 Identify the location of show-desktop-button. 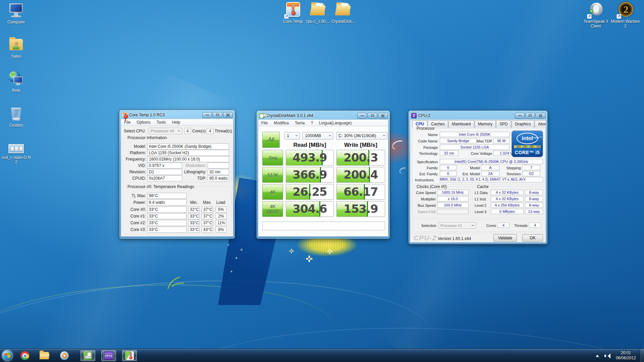
(642, 355).